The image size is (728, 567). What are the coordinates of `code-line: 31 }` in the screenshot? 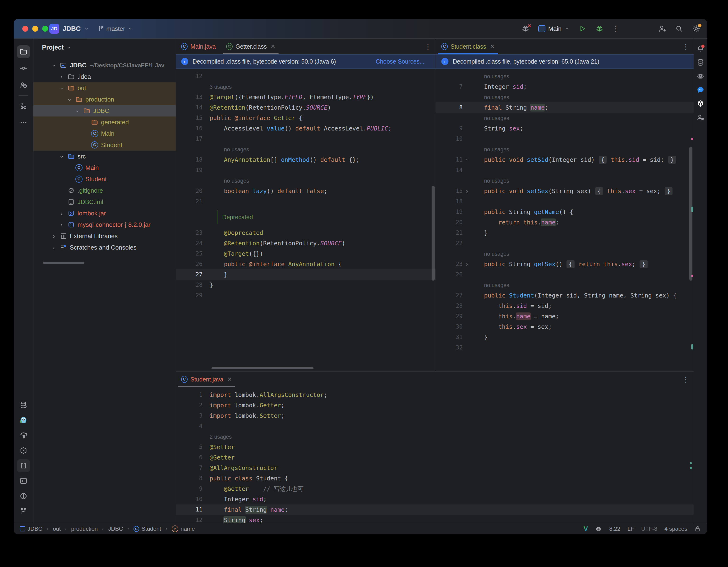 It's located at (565, 337).